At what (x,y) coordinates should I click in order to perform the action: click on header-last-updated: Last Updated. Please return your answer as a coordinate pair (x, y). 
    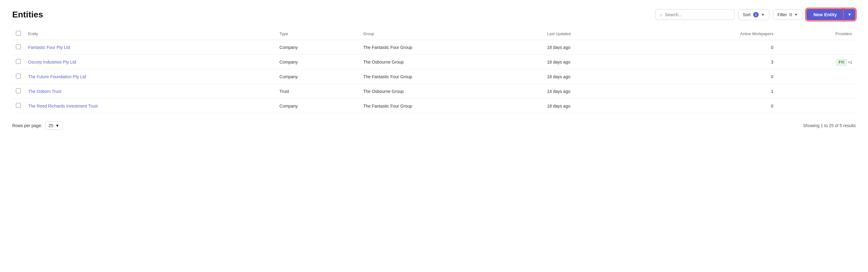
    Looking at the image, I should click on (594, 34).